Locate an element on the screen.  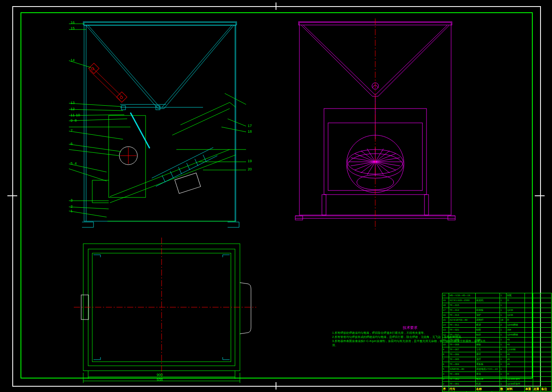
callout-10: 10 is located at coordinates (78, 115).